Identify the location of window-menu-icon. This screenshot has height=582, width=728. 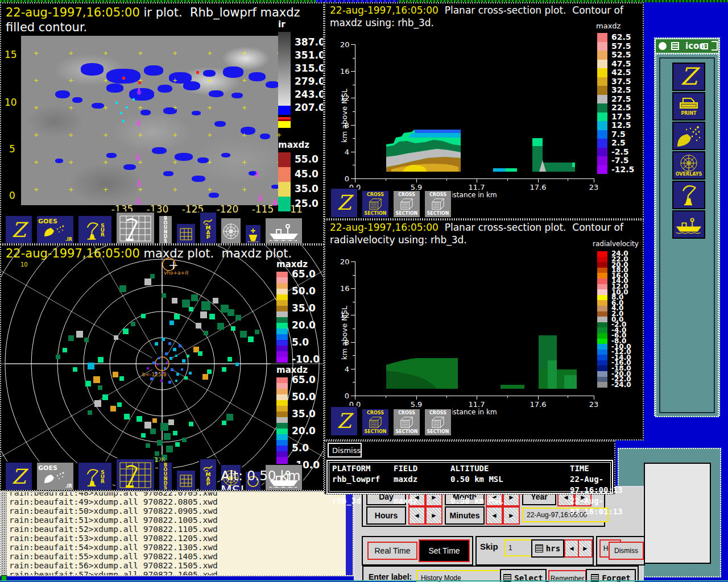
(675, 46).